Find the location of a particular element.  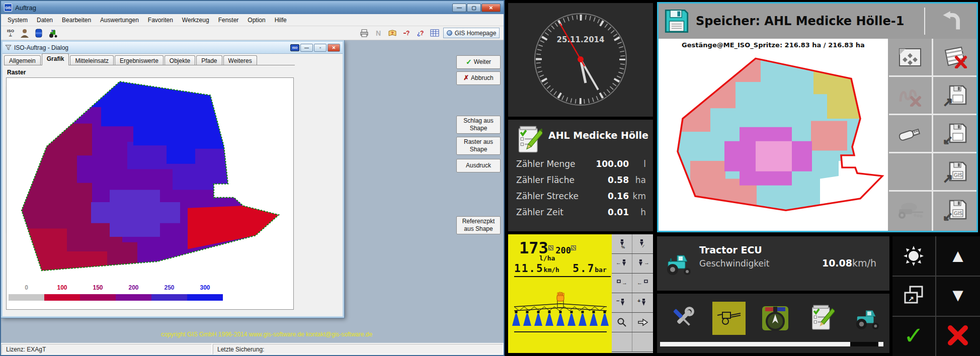

softkey-boom-fold-left: ← is located at coordinates (622, 263).